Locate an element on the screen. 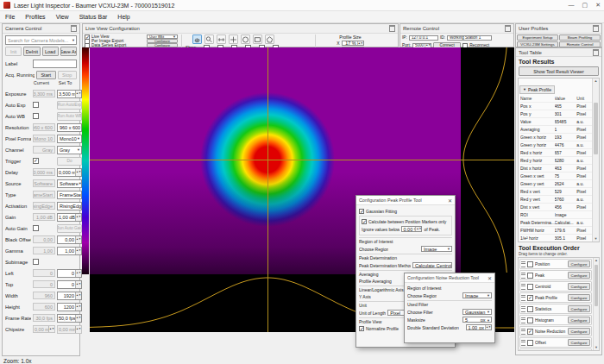  table-row: 1/e² horiz305.1Pixel is located at coordinates (556, 238).